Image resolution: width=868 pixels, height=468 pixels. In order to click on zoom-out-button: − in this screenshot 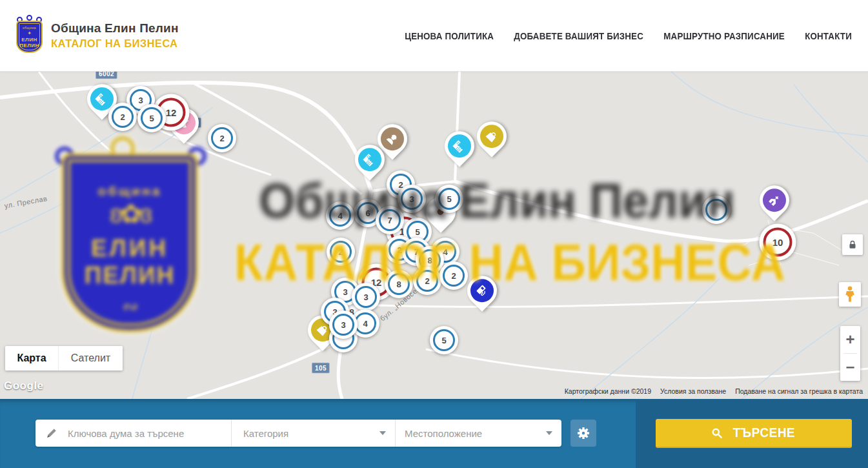, I will do `click(851, 367)`.